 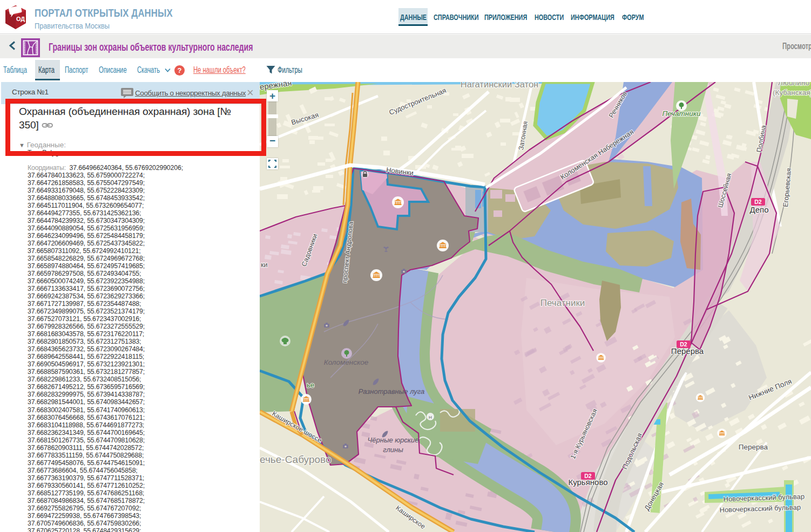 What do you see at coordinates (264, 265) in the screenshot?
I see `svg-text: ки` at bounding box center [264, 265].